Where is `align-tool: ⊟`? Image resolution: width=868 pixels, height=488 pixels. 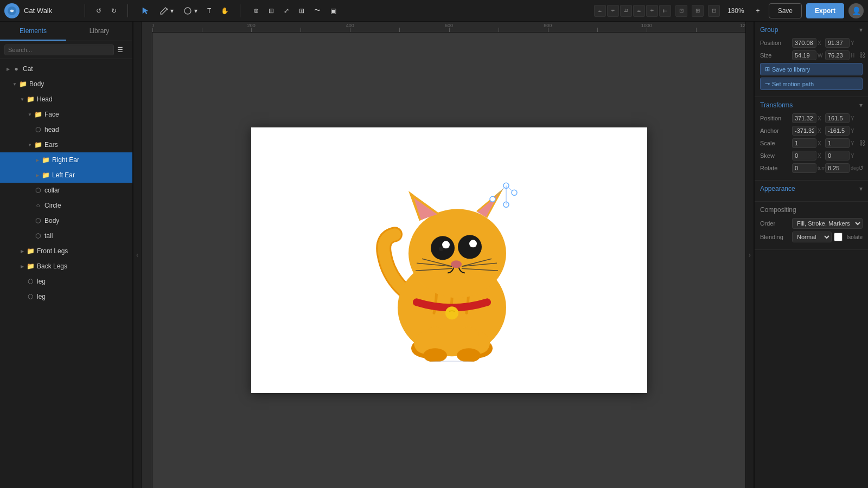 align-tool: ⊟ is located at coordinates (271, 11).